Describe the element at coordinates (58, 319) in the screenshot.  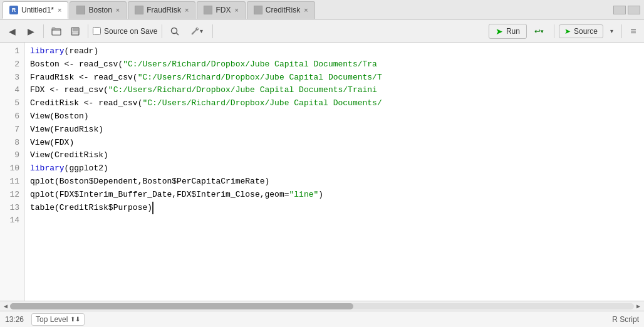
I see `level-selector: Top Level ⬆⬇` at that location.